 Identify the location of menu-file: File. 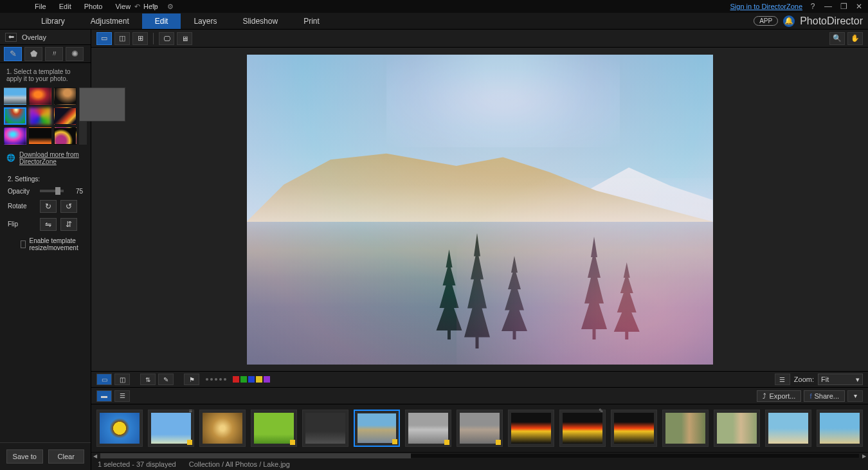
(41, 6).